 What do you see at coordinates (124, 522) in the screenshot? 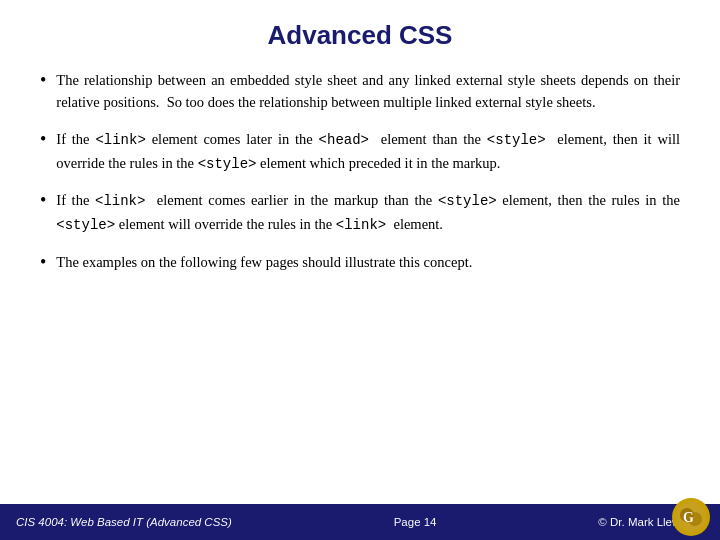
I see `footer-course-label: CIS 4004: Web Based IT (Advanced CSS)` at bounding box center [124, 522].